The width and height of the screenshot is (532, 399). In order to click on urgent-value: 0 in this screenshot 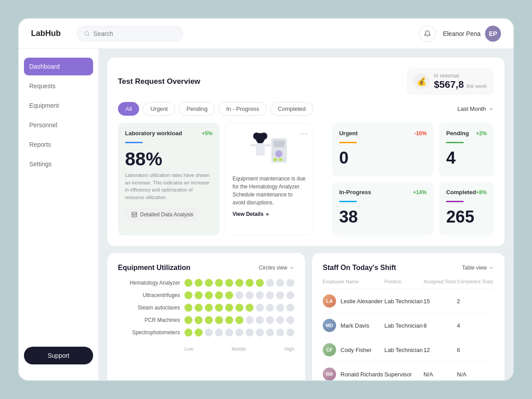, I will do `click(383, 158)`.